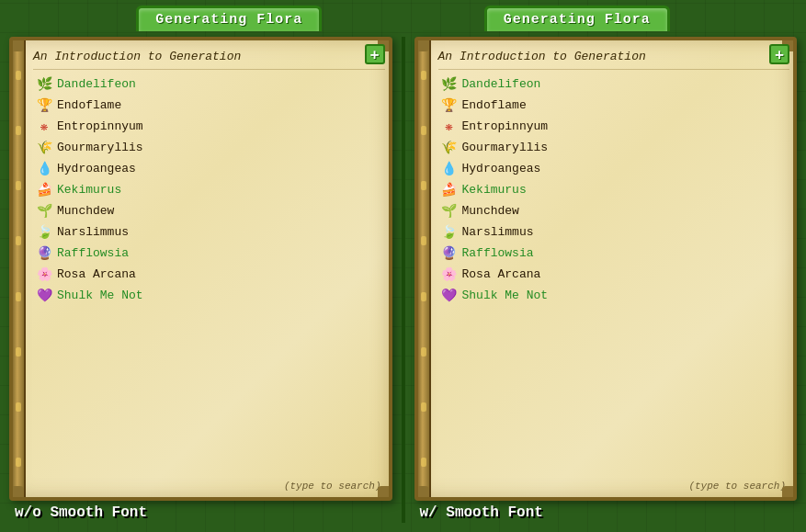  Describe the element at coordinates (210, 58) in the screenshot. I see `left-book-title: An Introduction to Generation` at that location.